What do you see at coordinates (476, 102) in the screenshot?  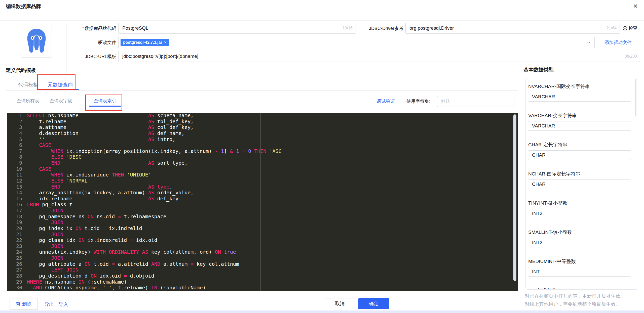 I see `charset-field` at bounding box center [476, 102].